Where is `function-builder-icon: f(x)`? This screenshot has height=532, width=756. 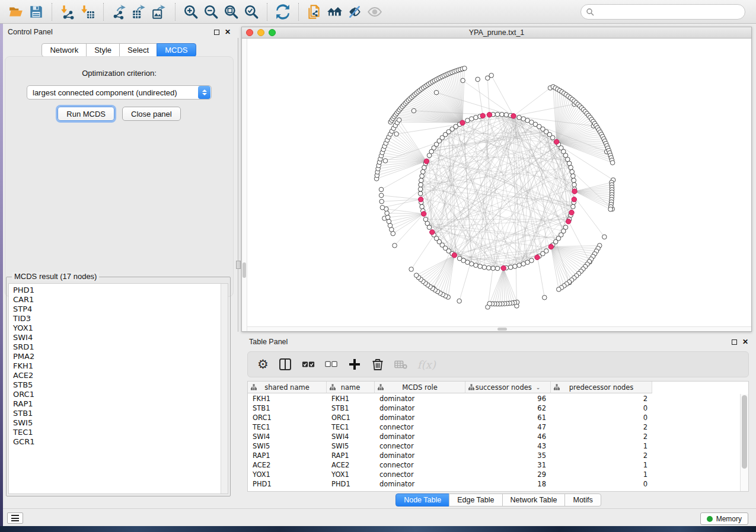 function-builder-icon: f(x) is located at coordinates (427, 365).